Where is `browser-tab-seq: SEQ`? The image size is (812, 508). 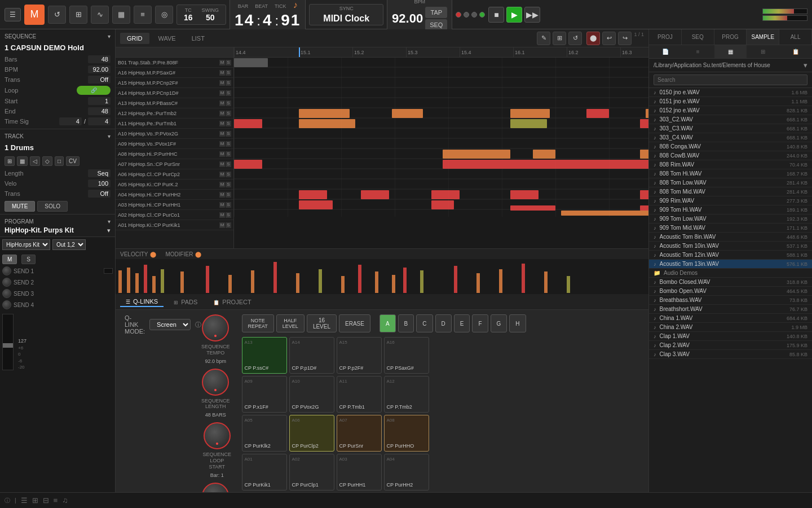 browser-tab-seq: SEQ is located at coordinates (698, 37).